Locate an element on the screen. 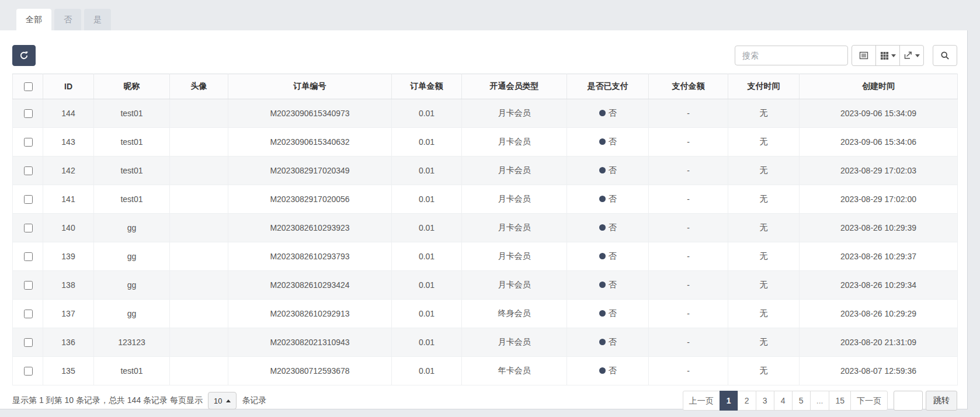 The image size is (980, 417). table-row: 138 gg M2023082610293424 0.01 月卡会员 否 - 无… is located at coordinates (485, 285).